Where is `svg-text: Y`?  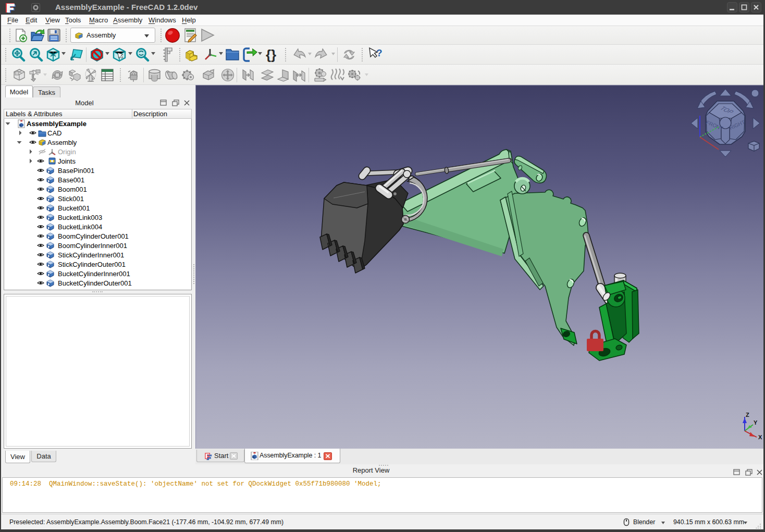
svg-text: Y is located at coordinates (756, 423).